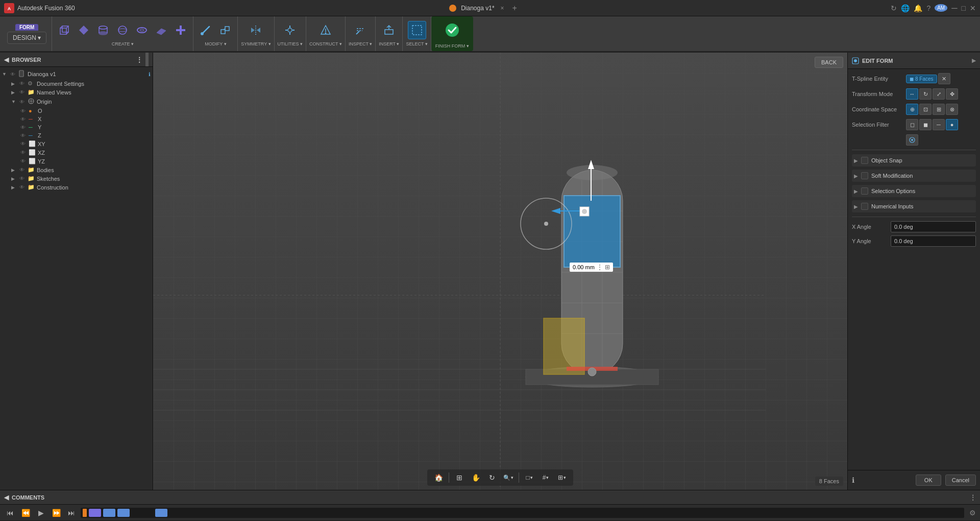 The height and width of the screenshot is (521, 980). Describe the element at coordinates (894, 8) in the screenshot. I see `refresh-icon: ↻` at that location.